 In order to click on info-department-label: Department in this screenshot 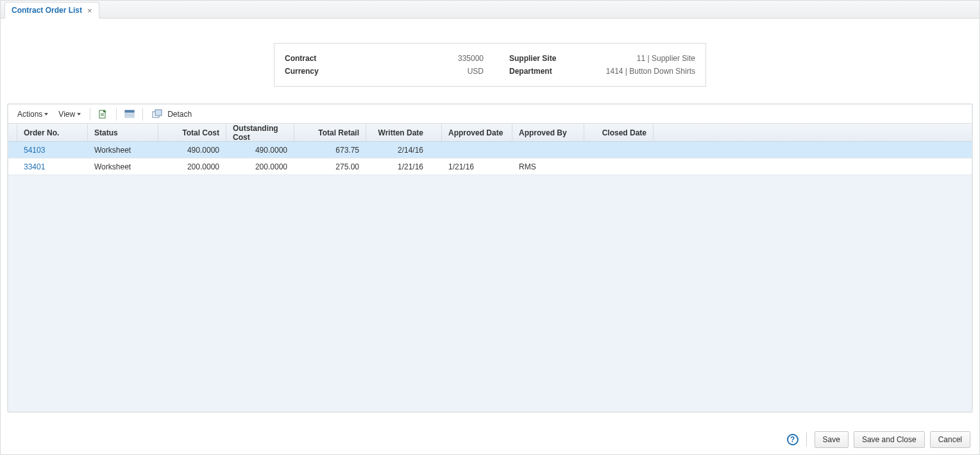, I will do `click(554, 71)`.